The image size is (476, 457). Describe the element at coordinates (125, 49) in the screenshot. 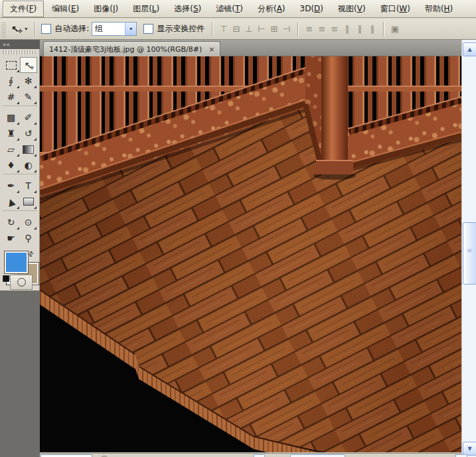

I see `document-tab-title: 1412-顶级豪宅3j地板.jpg @ 100%(RGB/8#)` at that location.